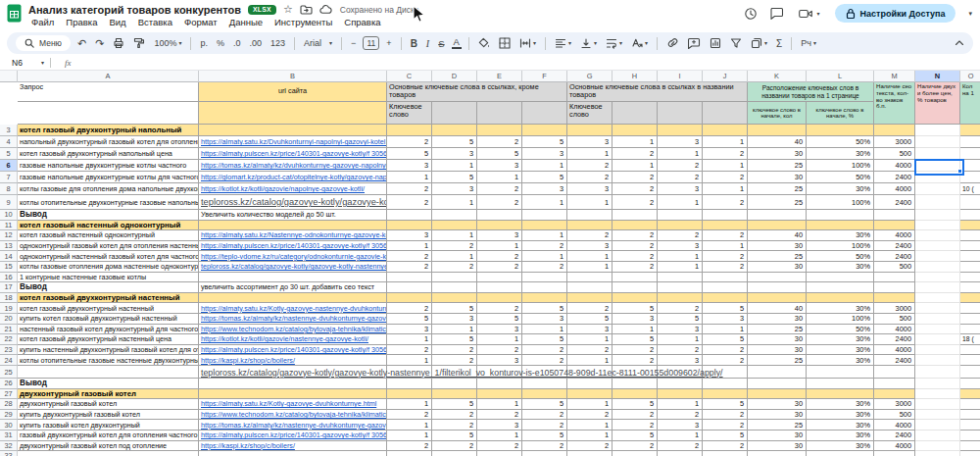 The height and width of the screenshot is (456, 980). Describe the element at coordinates (139, 43) in the screenshot. I see `paint-format-icon` at that location.